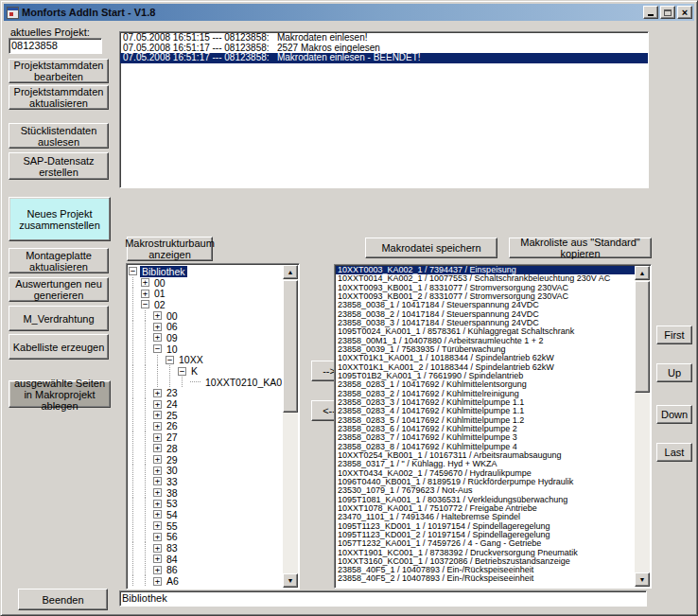 The height and width of the screenshot is (616, 698). Describe the element at coordinates (290, 426) in the screenshot. I see `tree-scrollbar: ▲ ▼` at that location.